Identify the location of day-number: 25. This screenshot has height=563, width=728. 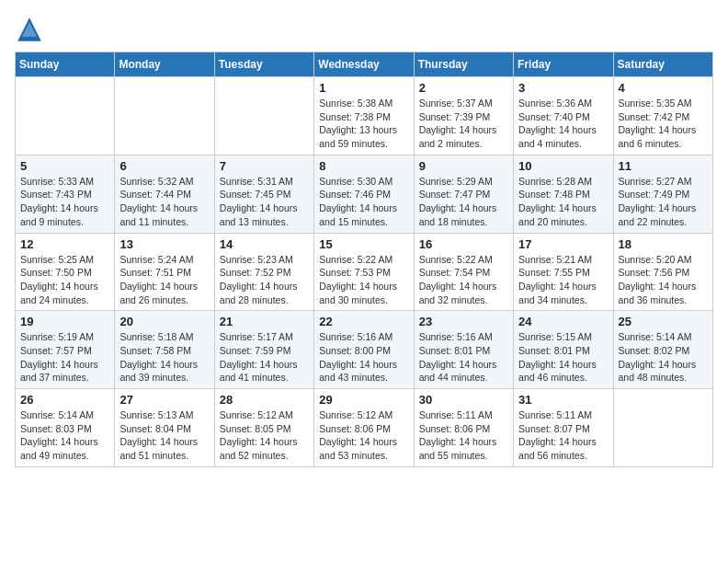
(664, 322).